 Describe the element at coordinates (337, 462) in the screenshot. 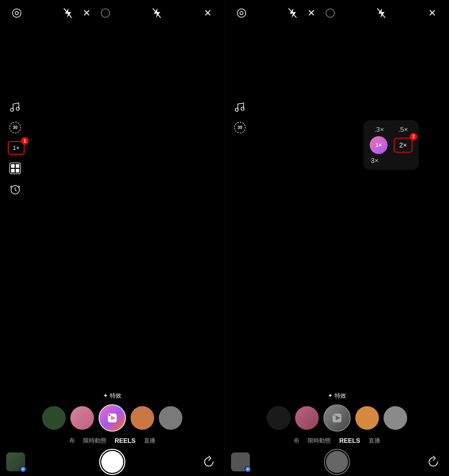

I see `bottom-controls-right: +` at that location.